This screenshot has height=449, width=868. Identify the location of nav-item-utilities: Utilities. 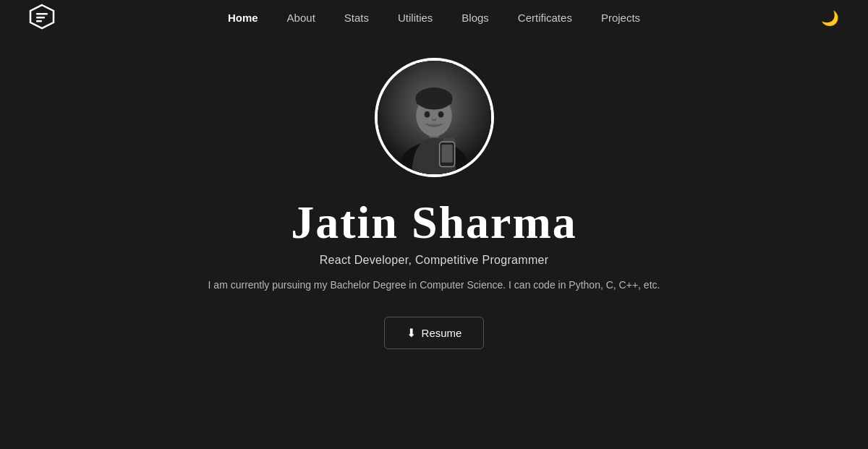
(415, 18).